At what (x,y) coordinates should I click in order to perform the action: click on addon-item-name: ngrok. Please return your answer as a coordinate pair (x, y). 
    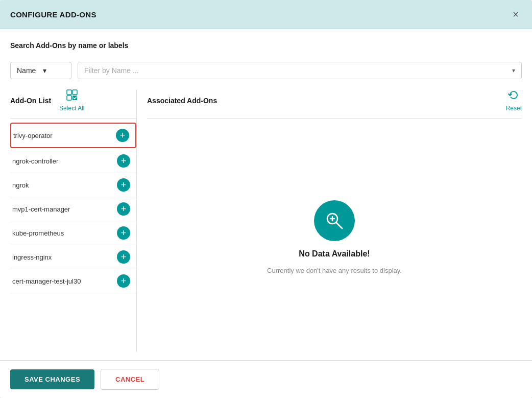
    Looking at the image, I should click on (20, 185).